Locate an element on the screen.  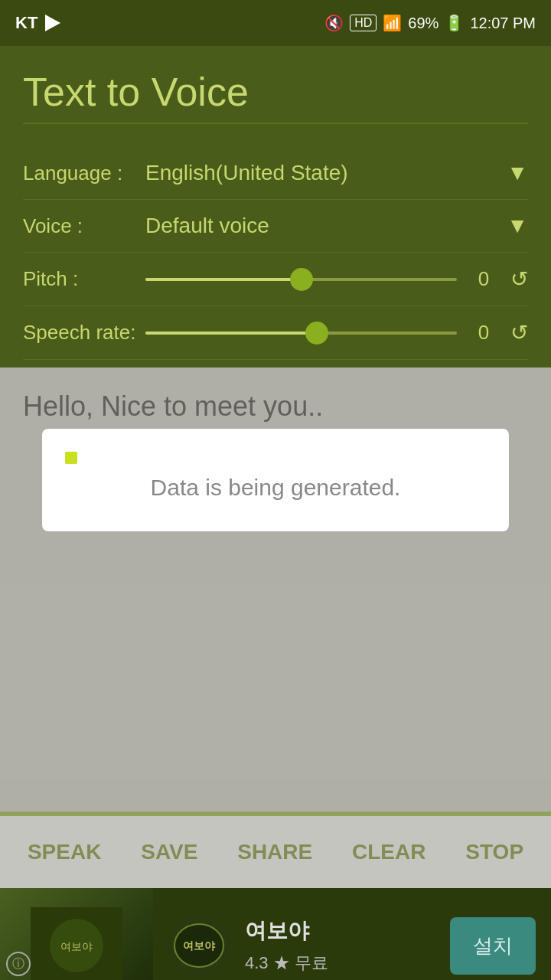
speech-rate-value: 0 is located at coordinates (484, 332).